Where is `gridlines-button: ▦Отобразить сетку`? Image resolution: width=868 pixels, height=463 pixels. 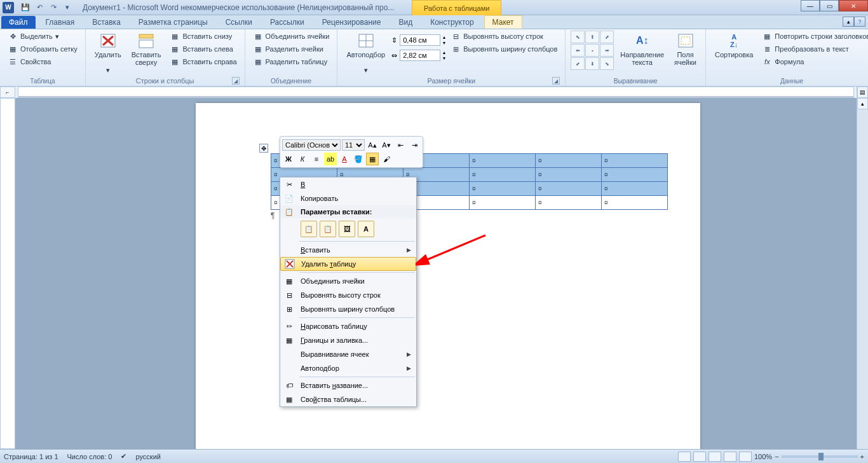
gridlines-button: ▦Отобразить сетку is located at coordinates (43, 49).